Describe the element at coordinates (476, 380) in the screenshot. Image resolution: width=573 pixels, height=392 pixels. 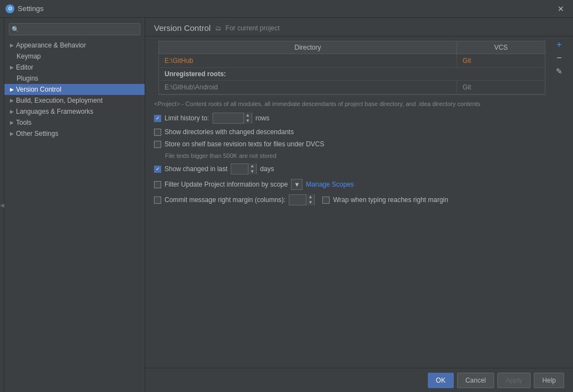
I see `cancel-button: Cancel` at that location.